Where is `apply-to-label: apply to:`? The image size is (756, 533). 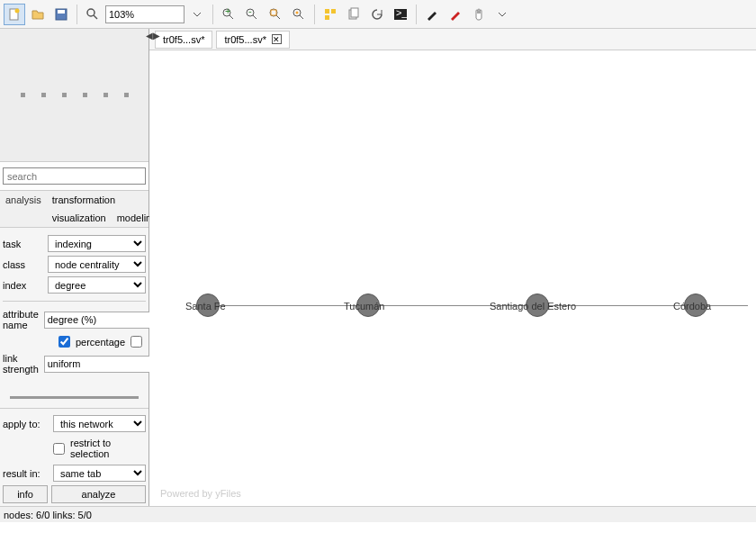
apply-to-label: apply to: is located at coordinates (25, 424).